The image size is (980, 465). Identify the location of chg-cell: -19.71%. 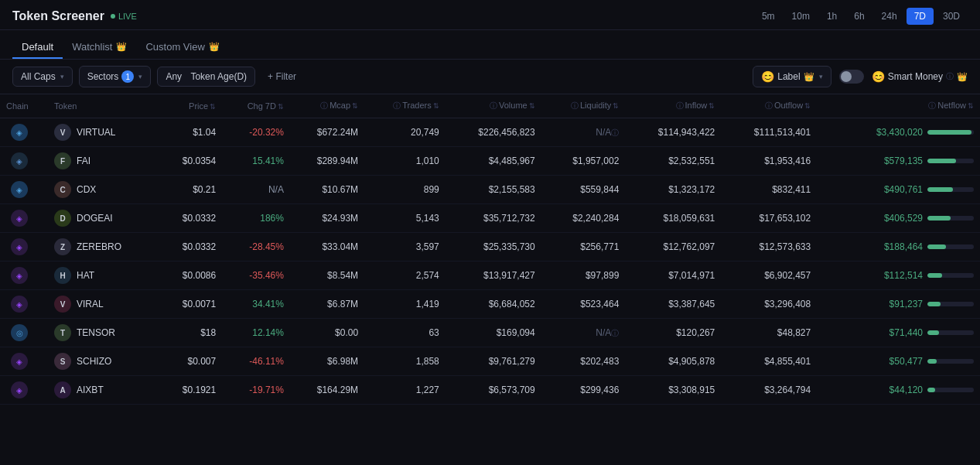
(256, 390).